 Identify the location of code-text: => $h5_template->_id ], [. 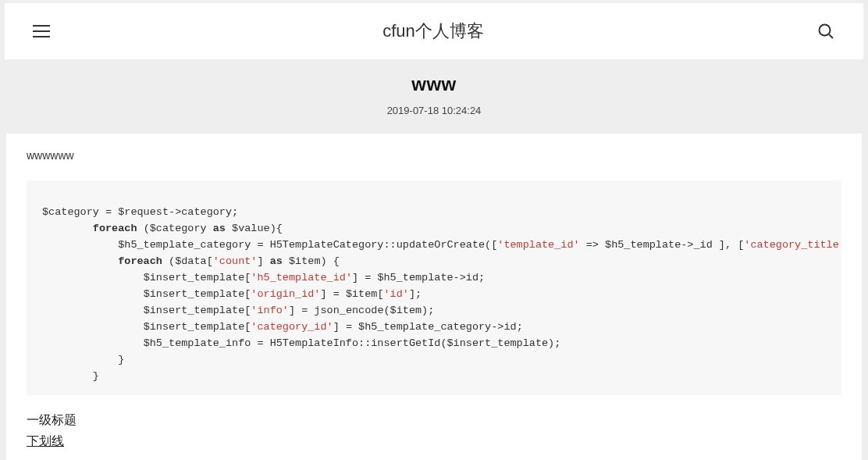
(662, 245).